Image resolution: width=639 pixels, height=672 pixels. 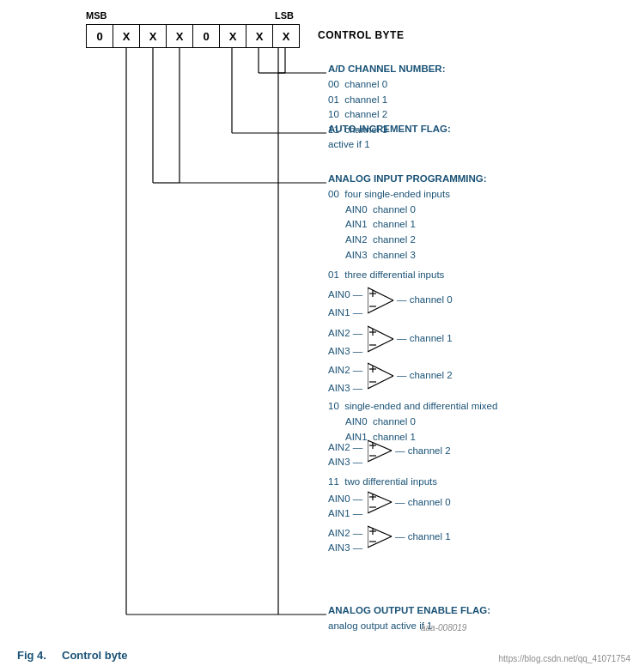 I want to click on bit-0: X, so click(x=286, y=36).